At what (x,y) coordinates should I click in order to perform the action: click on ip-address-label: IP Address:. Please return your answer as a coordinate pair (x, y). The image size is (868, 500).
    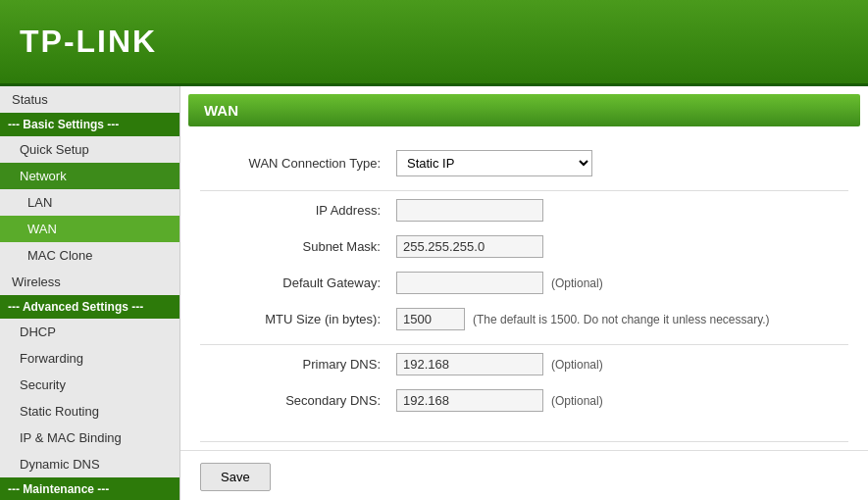
    Looking at the image, I should click on (298, 210).